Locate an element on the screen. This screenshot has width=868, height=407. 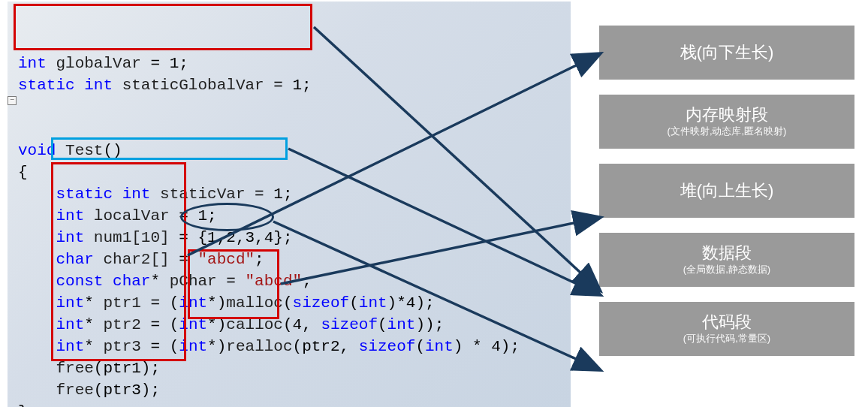
memory-segment-subtitle: (全局数据,静态数据) is located at coordinates (727, 270).